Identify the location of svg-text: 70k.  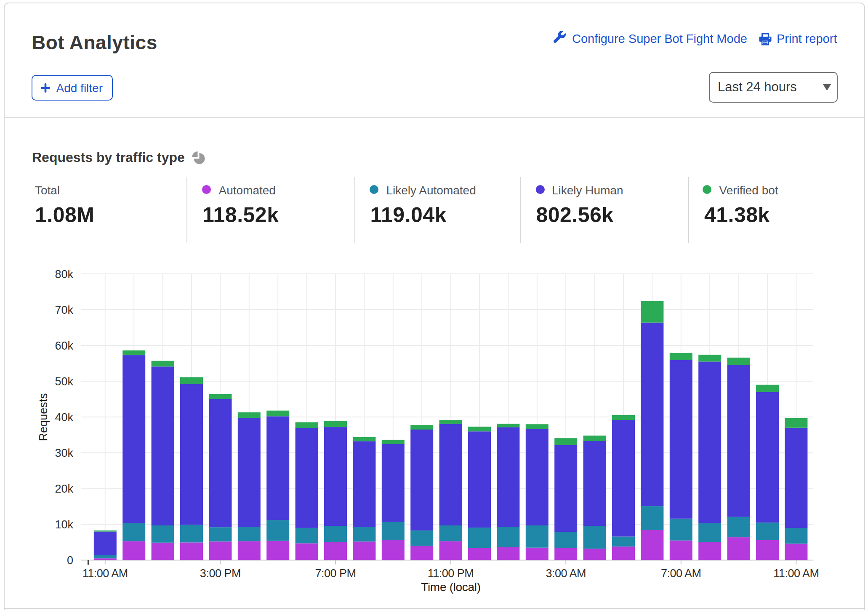
(64, 310).